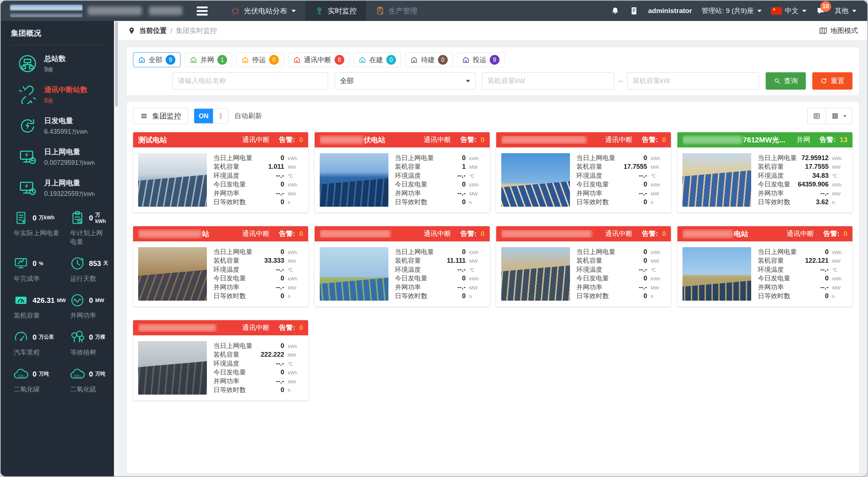  What do you see at coordinates (263, 11) in the screenshot?
I see `nav-item-0: 光伏电站分布` at bounding box center [263, 11].